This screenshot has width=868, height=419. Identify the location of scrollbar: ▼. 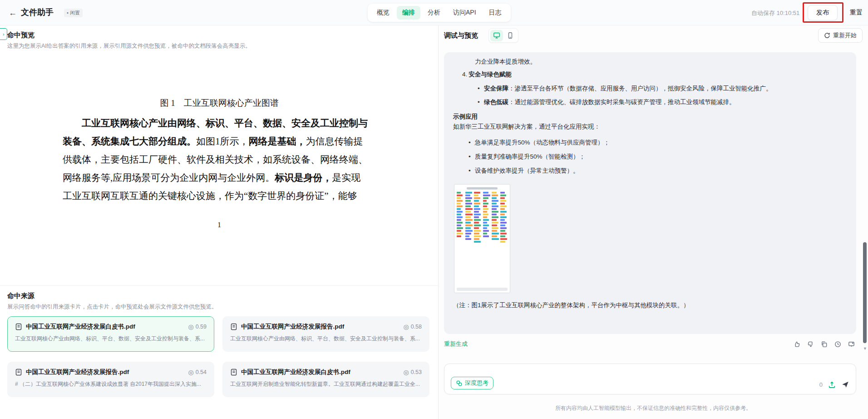
(865, 210).